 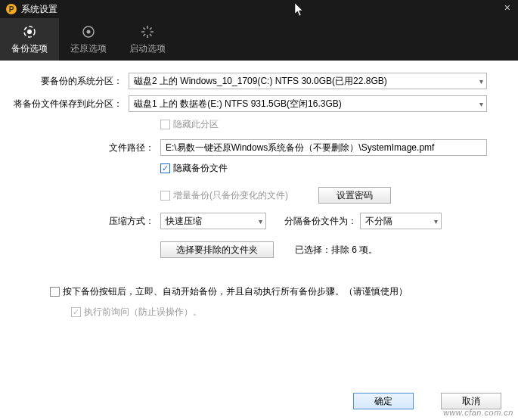 What do you see at coordinates (88, 39) in the screenshot?
I see `tab-restore: 还原选项` at bounding box center [88, 39].